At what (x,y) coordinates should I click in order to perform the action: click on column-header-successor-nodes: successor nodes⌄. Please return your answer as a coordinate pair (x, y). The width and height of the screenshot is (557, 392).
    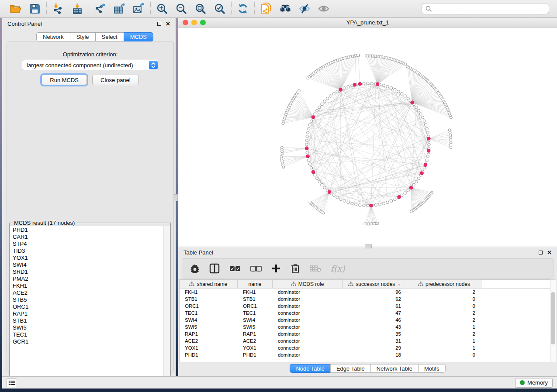
    Looking at the image, I should click on (375, 284).